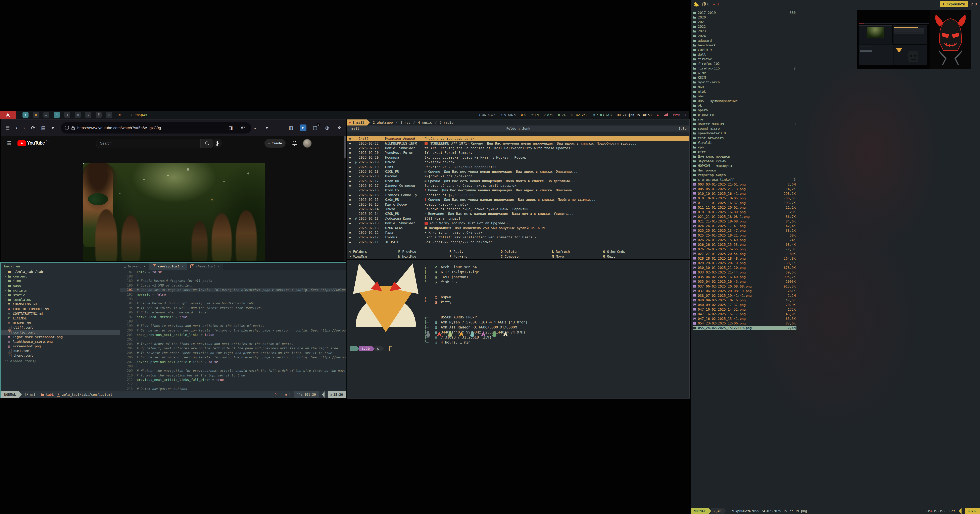 The image size is (980, 514). I want to click on search-button, so click(207, 143).